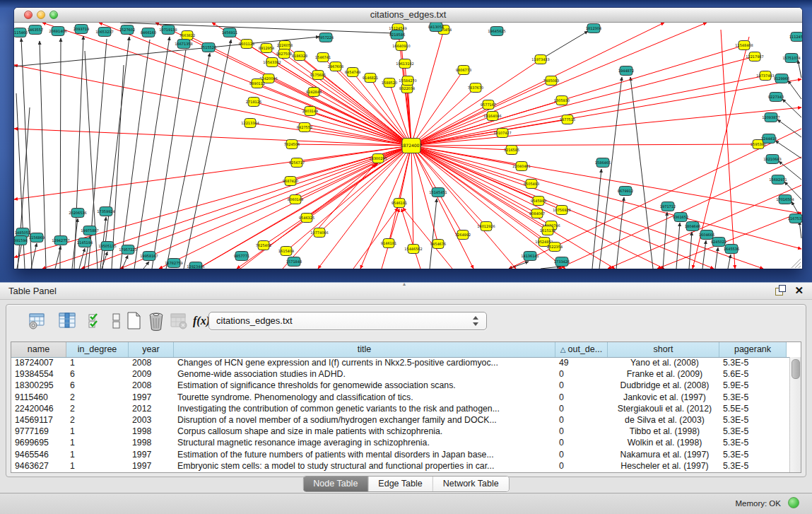 The width and height of the screenshot is (812, 514). What do you see at coordinates (365, 374) in the screenshot?
I see `cell-title: Genome-wide association studies in ADHD.` at bounding box center [365, 374].